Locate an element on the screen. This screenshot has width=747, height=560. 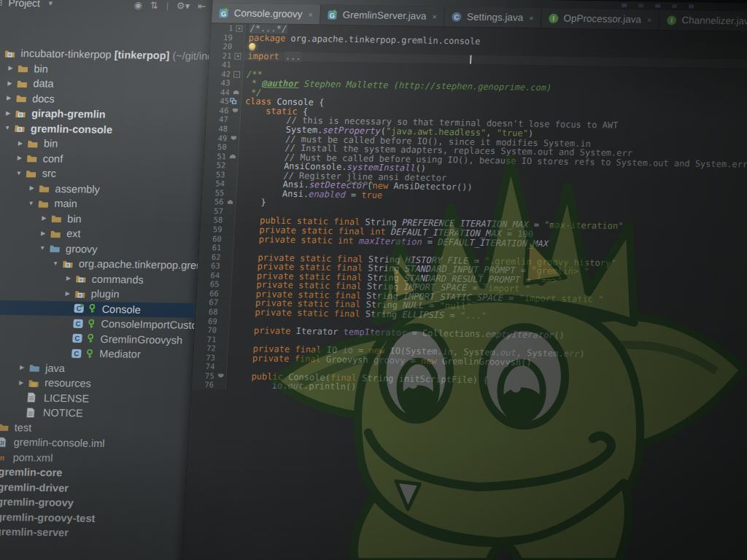
tree-item-label: gremlin-groovy-test is located at coordinates (48, 518).